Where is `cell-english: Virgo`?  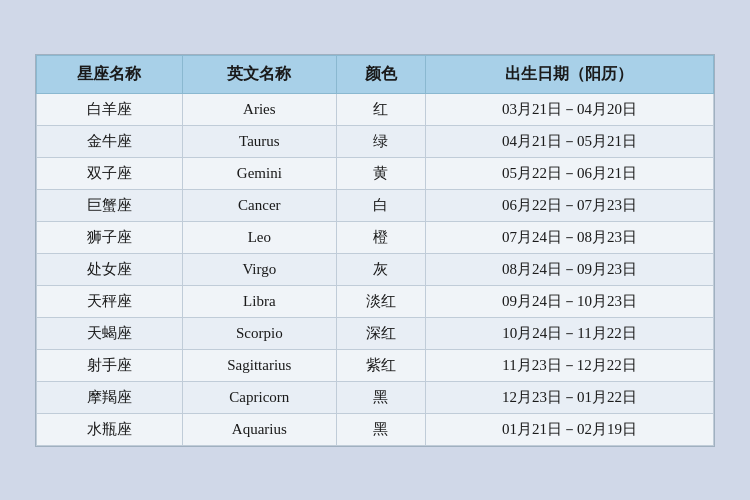
cell-english: Virgo is located at coordinates (259, 269).